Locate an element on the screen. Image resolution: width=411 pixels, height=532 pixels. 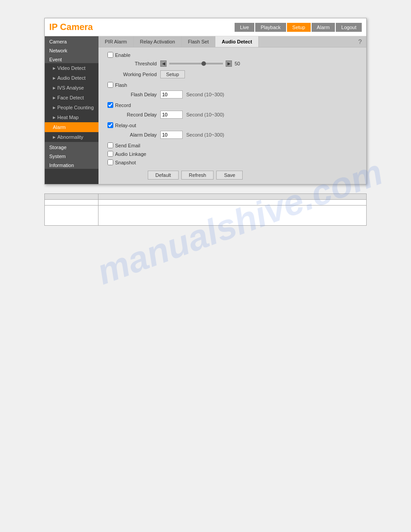
action-buttons: Default Refresh Save is located at coordinates (232, 175).